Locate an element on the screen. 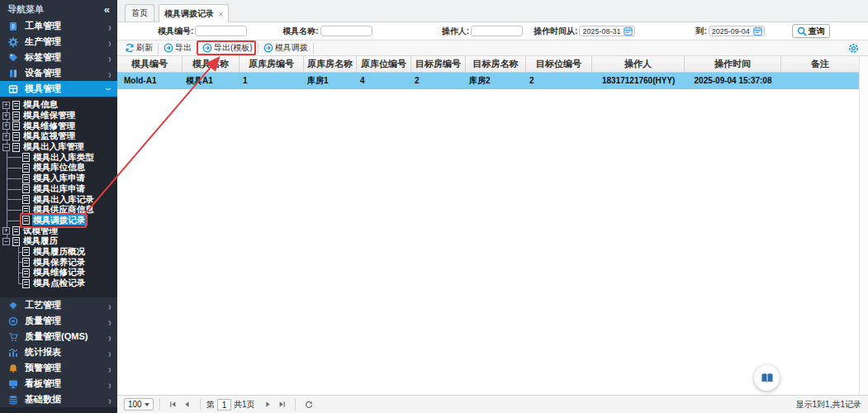 This screenshot has width=868, height=413. sidebar-item-qms-mgmt: 质量管理(QMS) › is located at coordinates (59, 337).